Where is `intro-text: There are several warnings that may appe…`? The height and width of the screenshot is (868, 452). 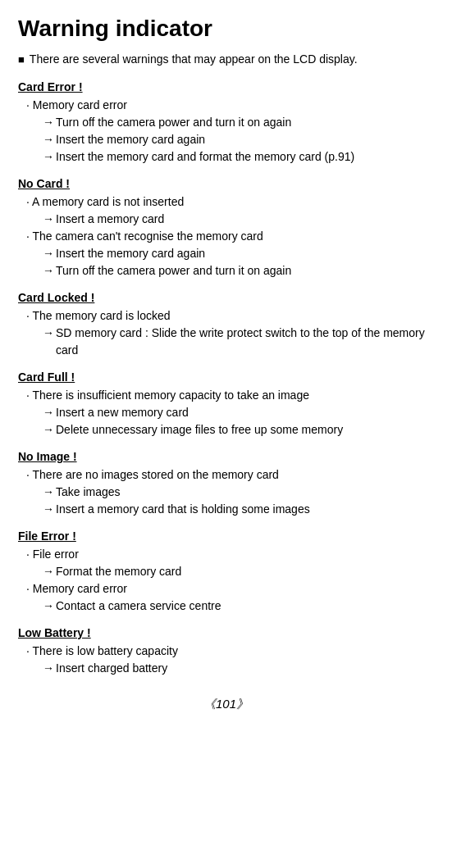 intro-text: There are several warnings that may appe… is located at coordinates (226, 59).